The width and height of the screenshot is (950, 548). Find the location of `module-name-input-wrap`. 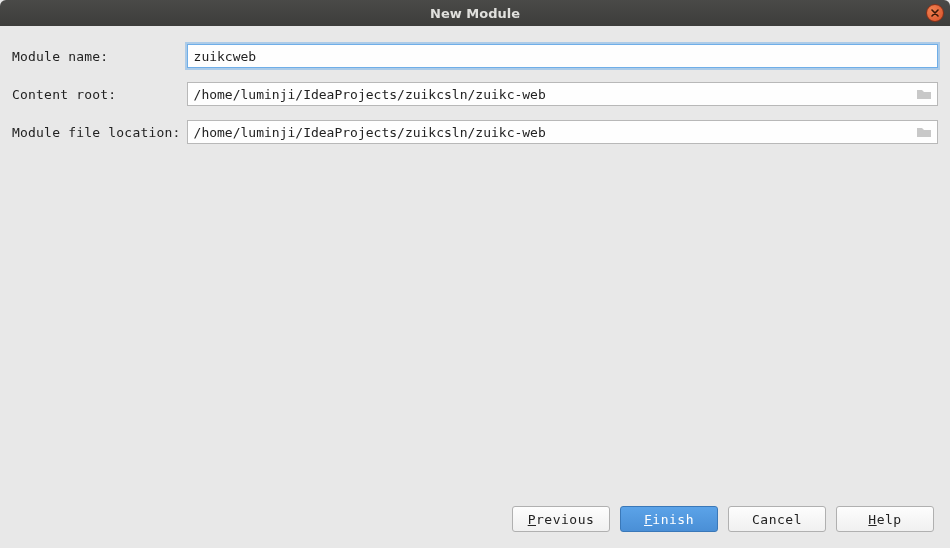

module-name-input-wrap is located at coordinates (562, 56).